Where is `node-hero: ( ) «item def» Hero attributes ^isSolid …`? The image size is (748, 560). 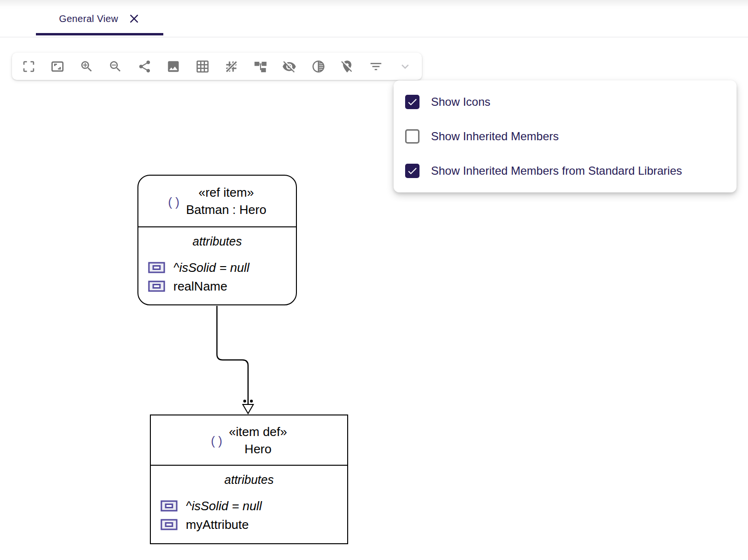 node-hero: ( ) «item def» Hero attributes ^isSolid … is located at coordinates (249, 480).